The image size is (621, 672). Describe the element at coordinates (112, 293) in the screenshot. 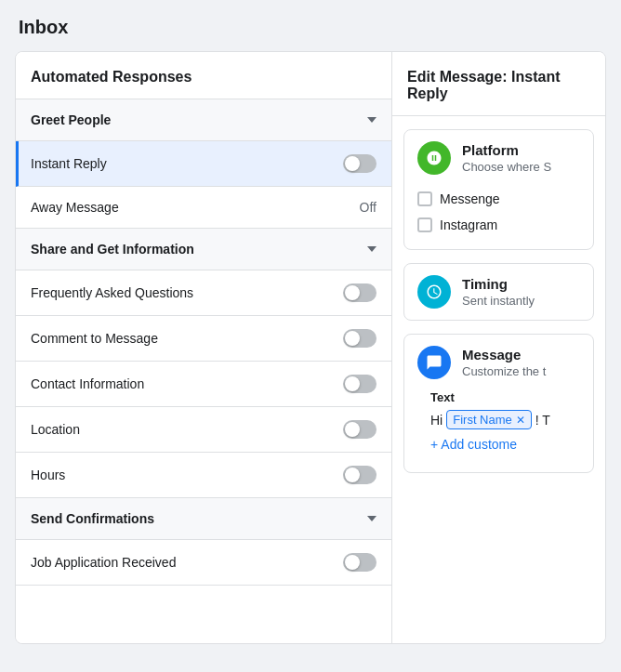

I see `menu-item-label-faq: Frequently Asked Questions` at that location.